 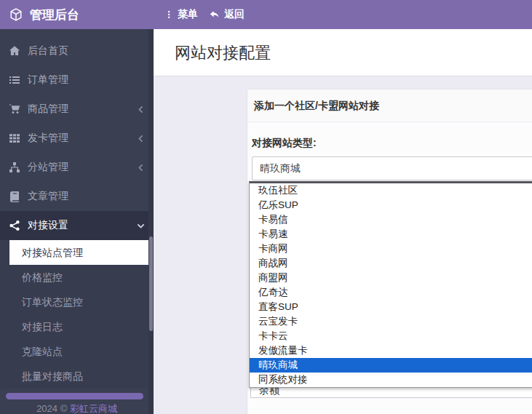 I want to click on site-type-select: 晴玖商城, so click(x=392, y=169).